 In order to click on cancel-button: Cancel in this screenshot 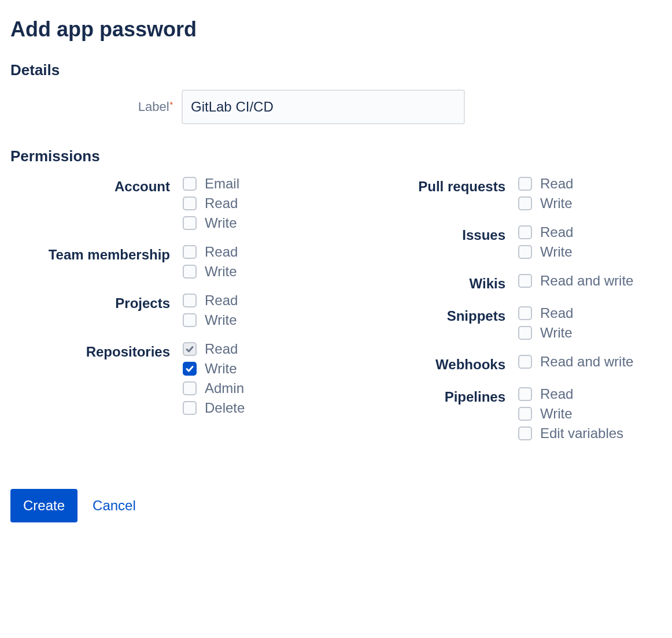, I will do `click(115, 506)`.